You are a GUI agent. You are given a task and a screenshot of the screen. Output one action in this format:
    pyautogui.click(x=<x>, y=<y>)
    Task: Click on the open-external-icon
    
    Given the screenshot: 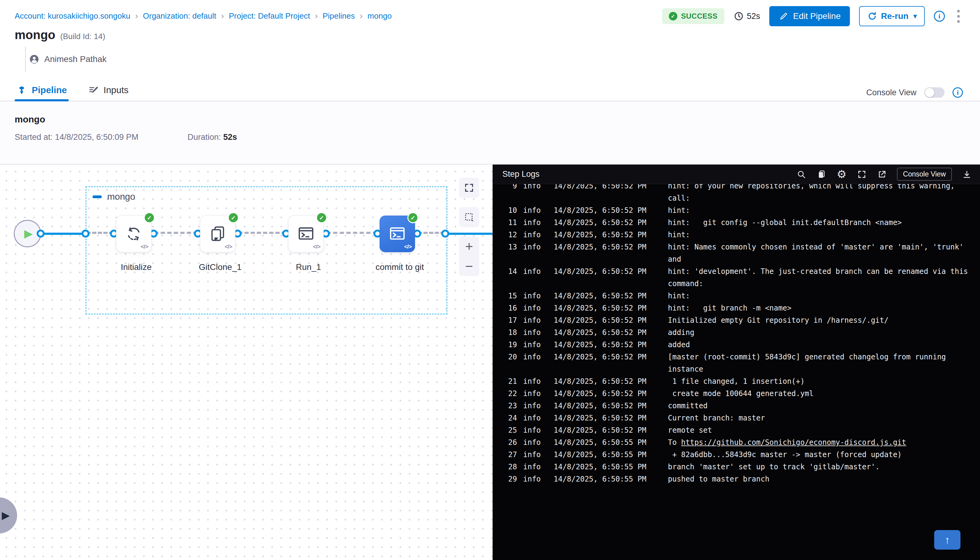 What is the action you would take?
    pyautogui.click(x=882, y=175)
    